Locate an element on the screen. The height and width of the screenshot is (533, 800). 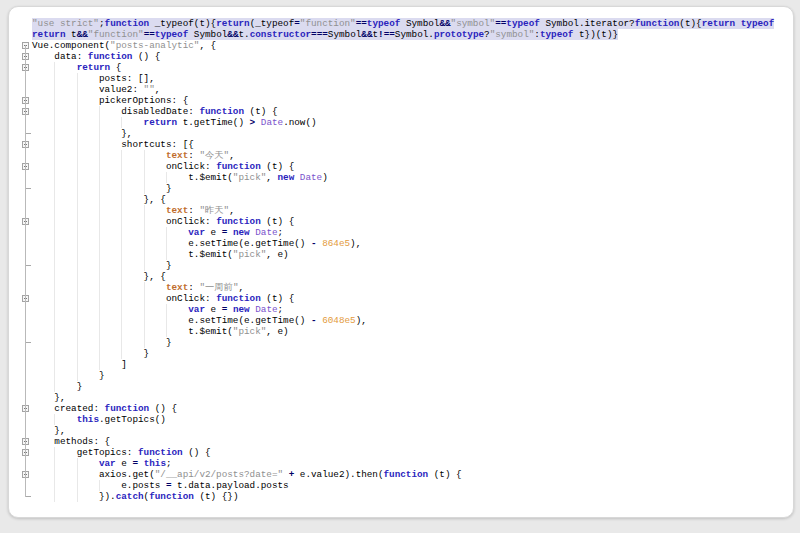
code-line: this.getTopics() is located at coordinates (401, 420).